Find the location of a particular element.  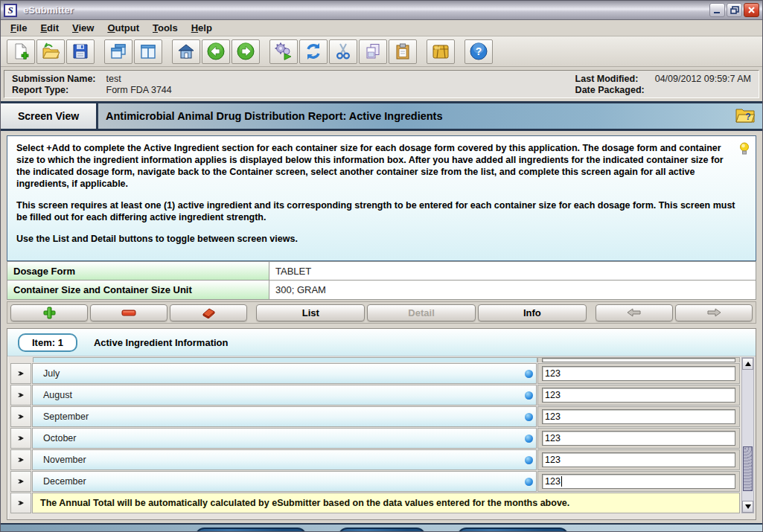

month-label: August is located at coordinates (284, 395).